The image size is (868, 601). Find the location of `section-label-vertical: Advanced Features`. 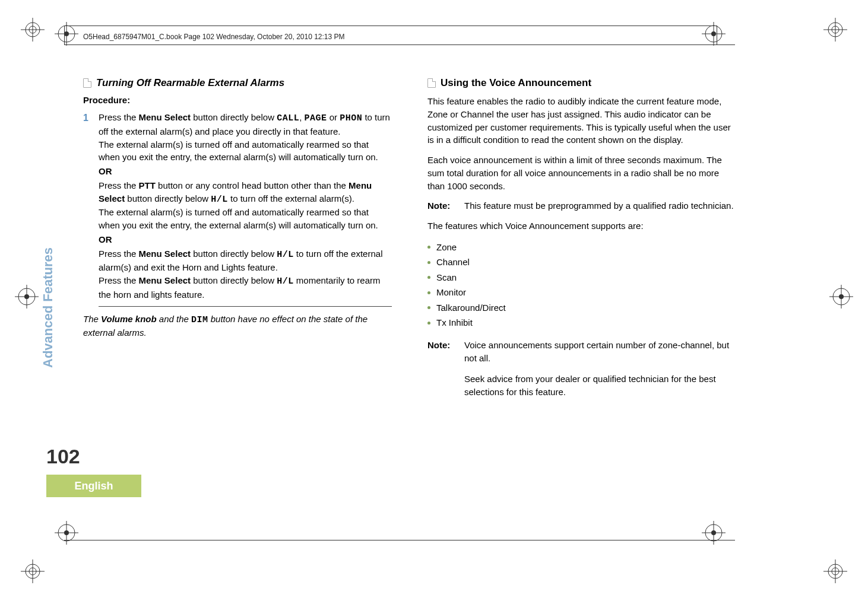

section-label-vertical: Advanced Features is located at coordinates (48, 307).